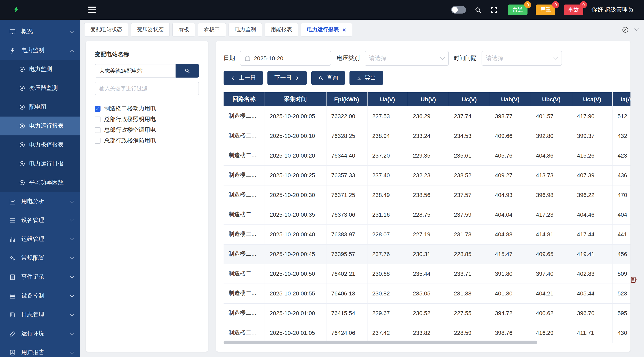 This screenshot has height=357, width=644. What do you see at coordinates (328, 78) in the screenshot?
I see `query-button: 查询` at bounding box center [328, 78].